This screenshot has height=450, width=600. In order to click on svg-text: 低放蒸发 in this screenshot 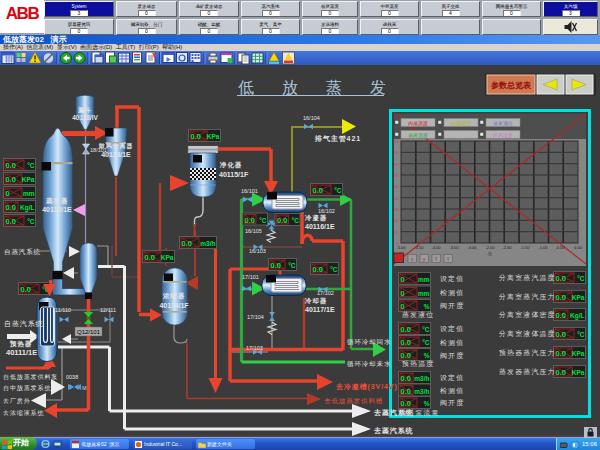, I will do `click(326, 88)`.